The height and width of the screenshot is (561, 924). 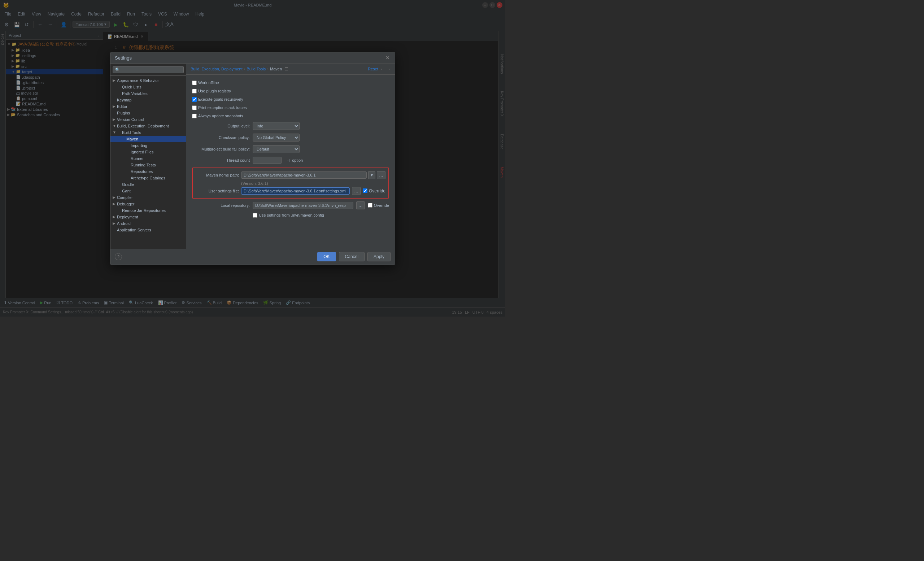 I want to click on nav-running-tests: Running Tests, so click(x=148, y=165).